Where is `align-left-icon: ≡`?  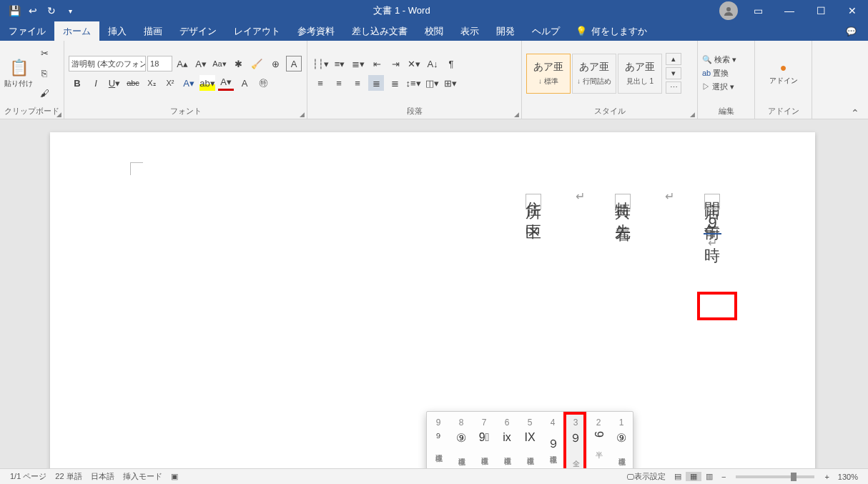 align-left-icon: ≡ is located at coordinates (320, 83).